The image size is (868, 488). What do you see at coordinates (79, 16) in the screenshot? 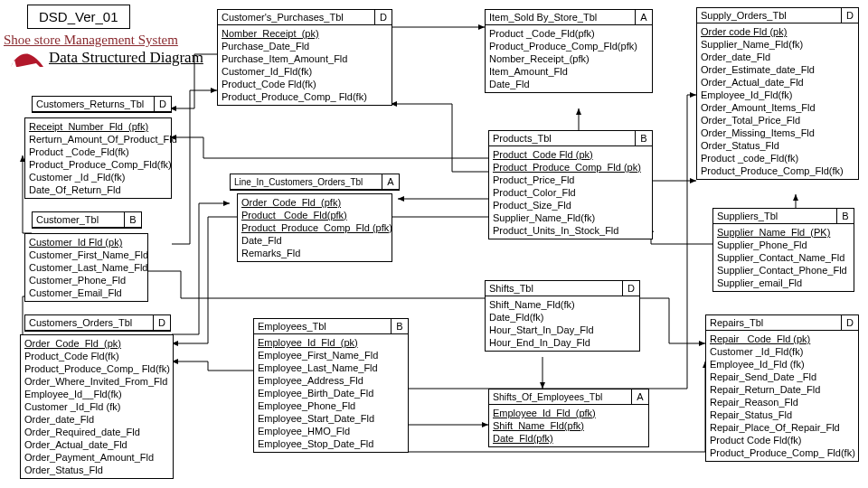
I see `version-label: DSD_Ver_01` at bounding box center [79, 16].